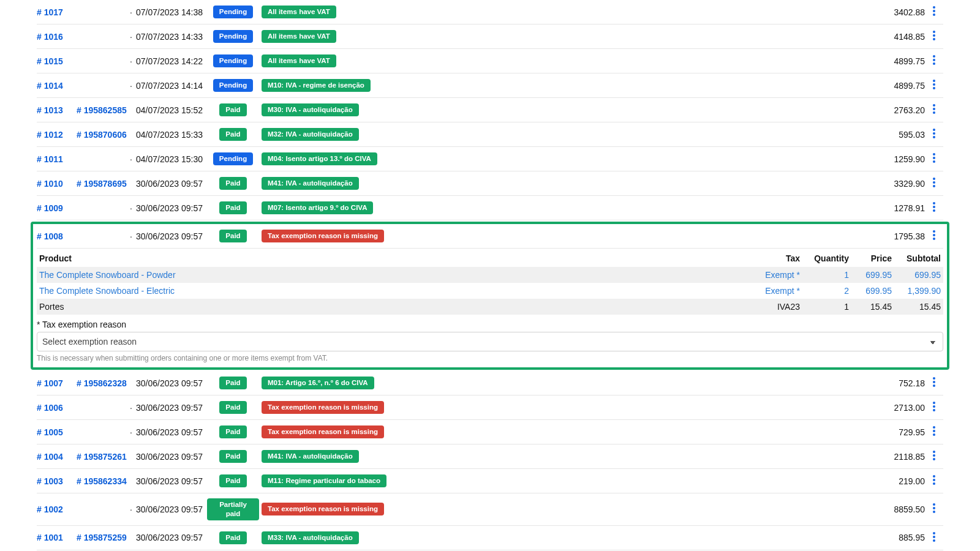 The image size is (980, 551). What do you see at coordinates (490, 538) in the screenshot?
I see `order-row: # 1001# 19587525930/06/2023 09:57PaidM33…` at bounding box center [490, 538].